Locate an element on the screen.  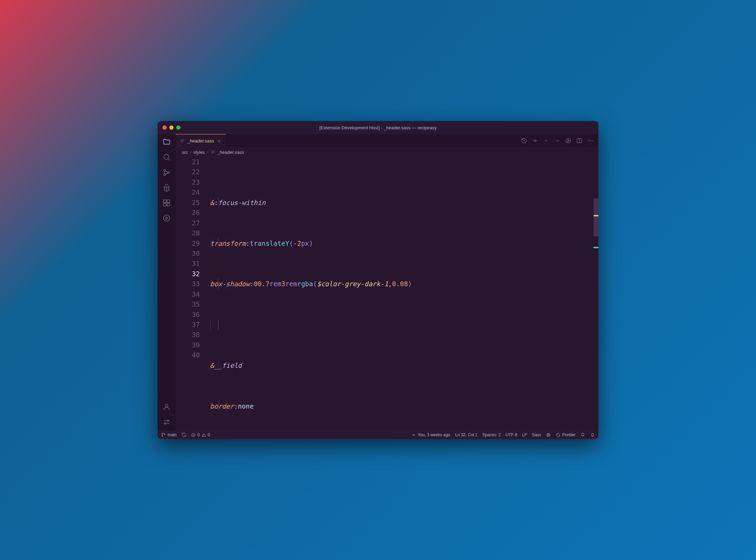
tab-label: _header.sass is located at coordinates (200, 141).